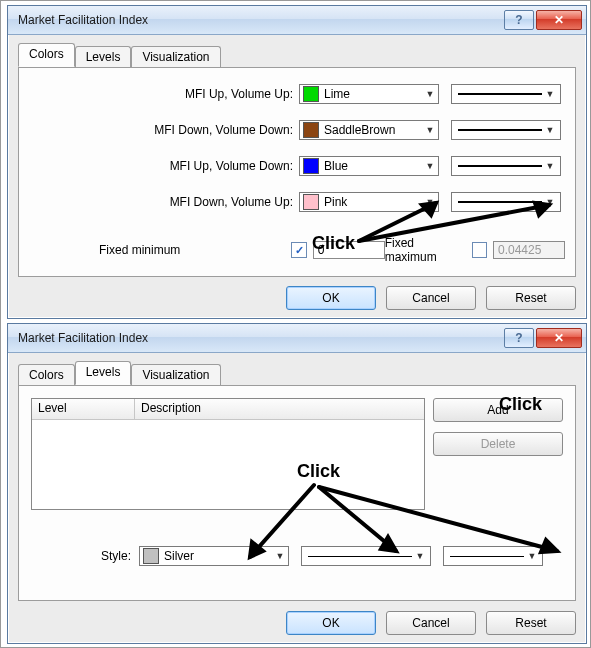 The height and width of the screenshot is (648, 591). I want to click on fixed-row: Fixed minimum ✓ Fixed maximum, so click(292, 250).